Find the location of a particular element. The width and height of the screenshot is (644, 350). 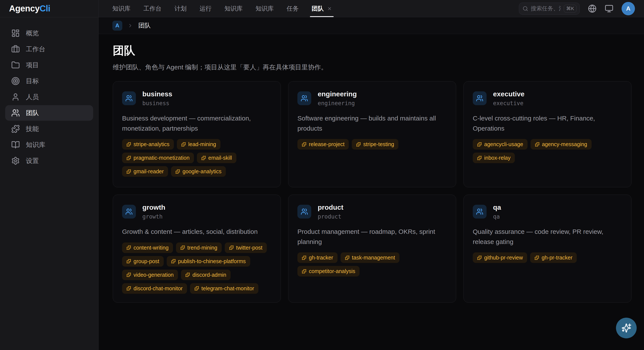

team-description: Product management — roadmap, OKRs, spri… is located at coordinates (371, 237).